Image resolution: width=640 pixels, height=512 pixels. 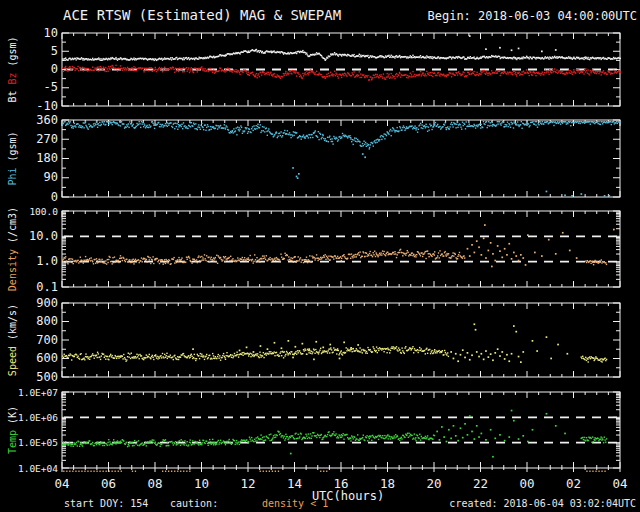 What do you see at coordinates (47, 139) in the screenshot?
I see `y-tick-label: 270` at bounding box center [47, 139].